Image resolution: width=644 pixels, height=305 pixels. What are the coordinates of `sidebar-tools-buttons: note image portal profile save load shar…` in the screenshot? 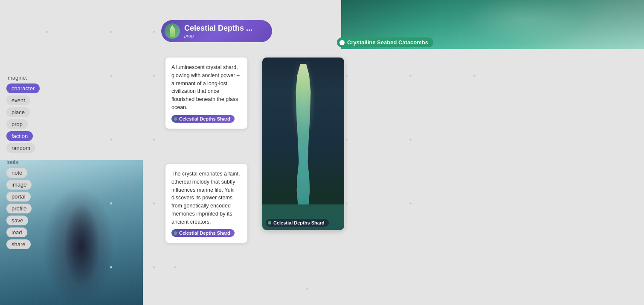 It's located at (34, 209).